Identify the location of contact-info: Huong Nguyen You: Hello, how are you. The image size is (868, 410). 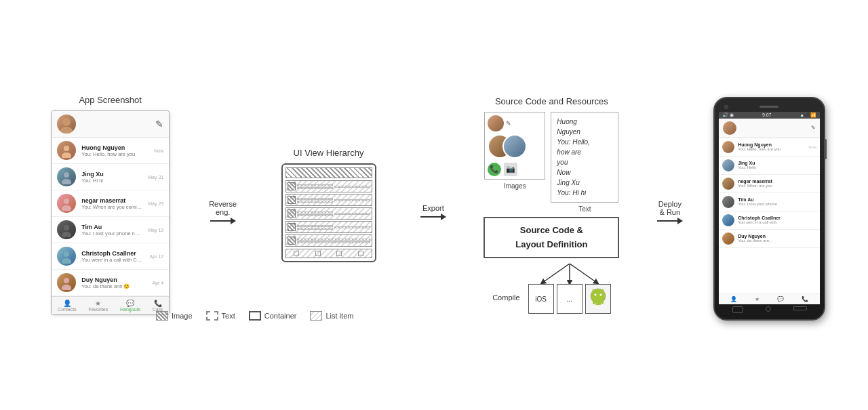
(115, 150).